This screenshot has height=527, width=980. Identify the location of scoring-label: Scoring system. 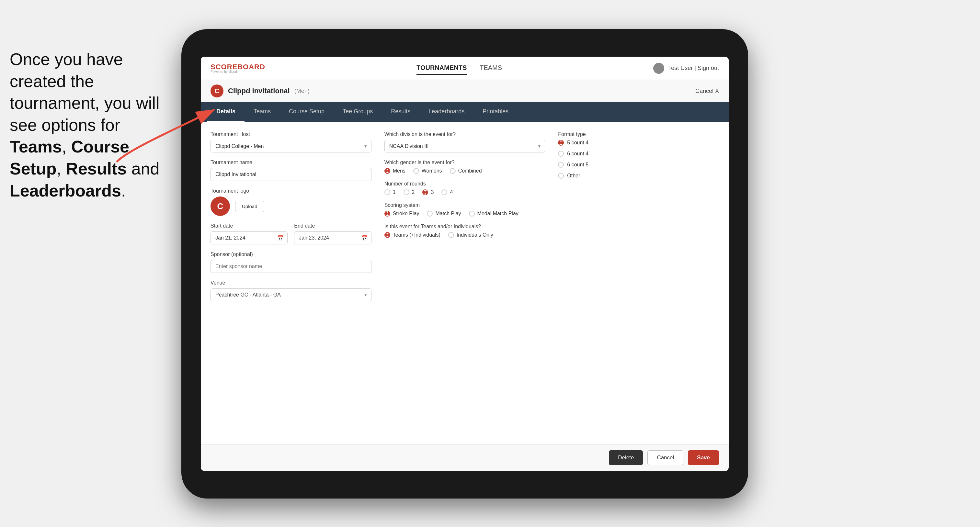
(465, 205).